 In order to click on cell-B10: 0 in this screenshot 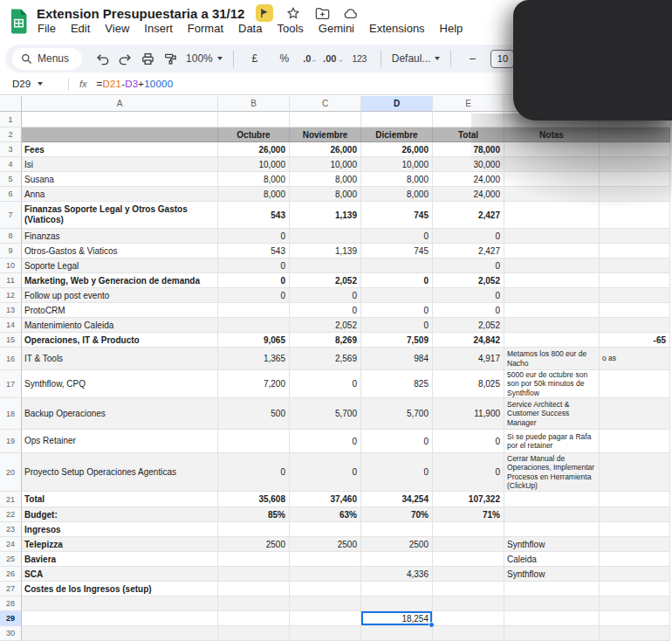, I will do `click(254, 265)`.